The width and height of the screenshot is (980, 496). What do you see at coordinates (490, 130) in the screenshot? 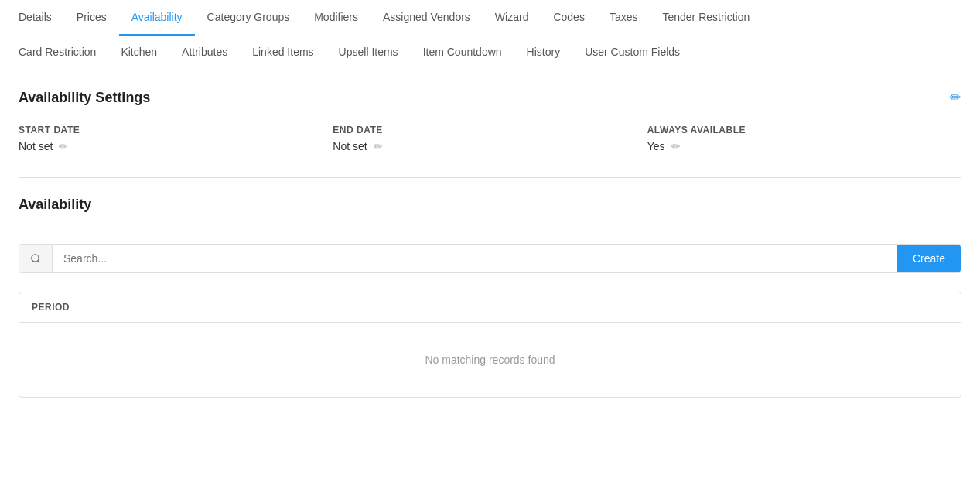
I see `field-label-1: End Date` at bounding box center [490, 130].